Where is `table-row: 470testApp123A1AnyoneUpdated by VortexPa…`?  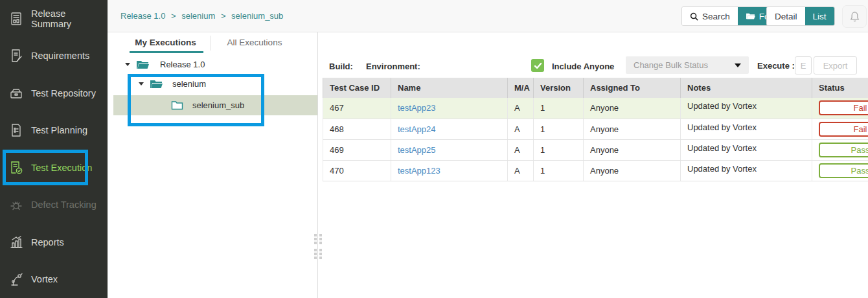
table-row: 470testApp123A1AnyoneUpdated by VortexPa… is located at coordinates (596, 170).